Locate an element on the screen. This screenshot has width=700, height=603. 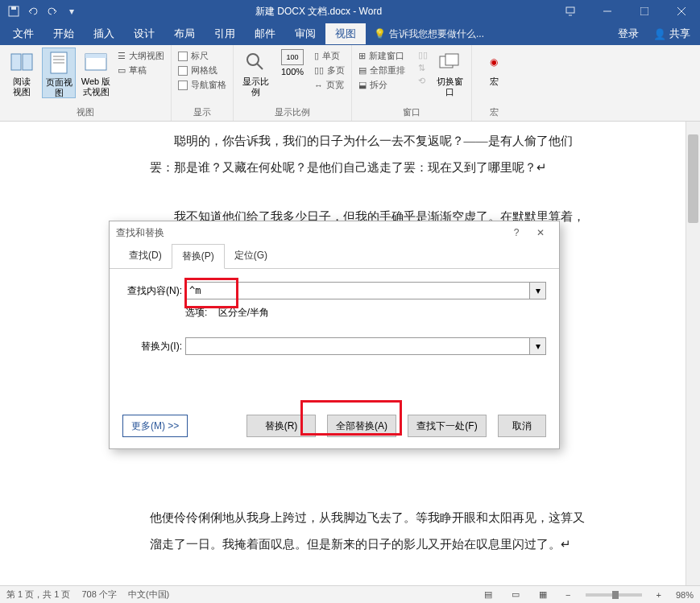
macro-button: ◉ 宏 is located at coordinates (494, 68).